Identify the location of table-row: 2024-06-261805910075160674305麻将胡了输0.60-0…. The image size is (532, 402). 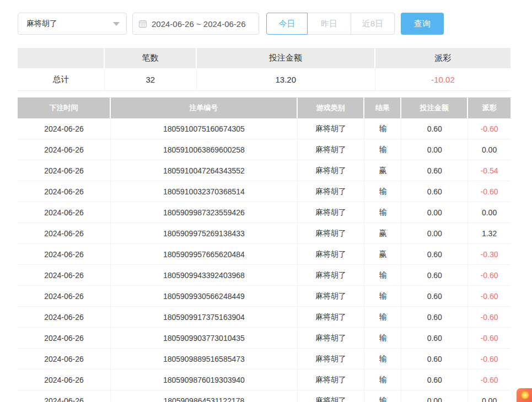
(264, 129).